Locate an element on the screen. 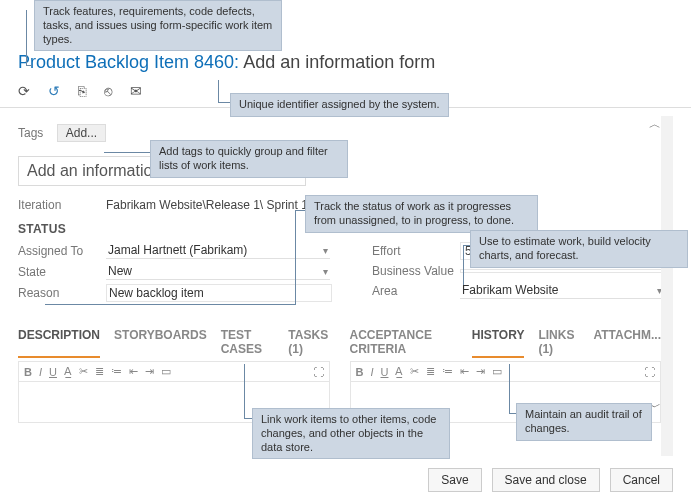 The image size is (691, 500). dialog-buttons: Save Save and close Cancel is located at coordinates (346, 480).